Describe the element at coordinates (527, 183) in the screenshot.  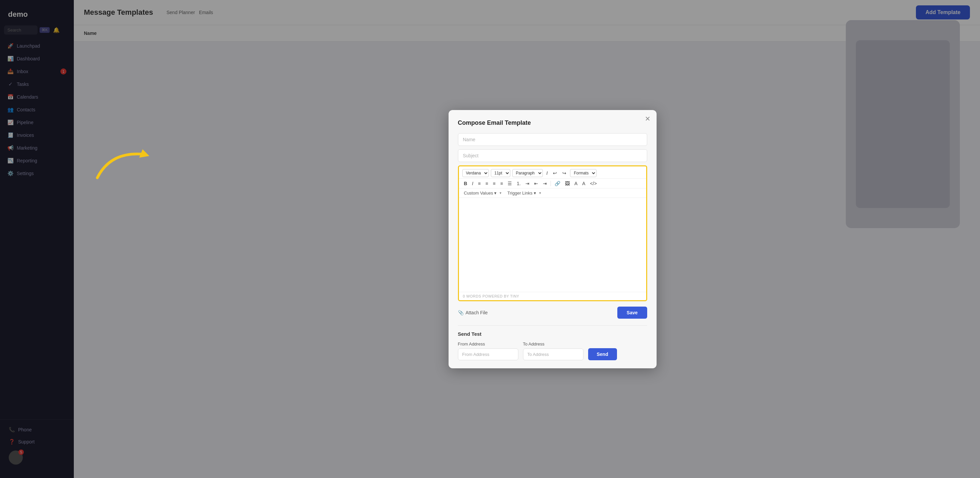
I see `indent-btn: ⇥` at that location.